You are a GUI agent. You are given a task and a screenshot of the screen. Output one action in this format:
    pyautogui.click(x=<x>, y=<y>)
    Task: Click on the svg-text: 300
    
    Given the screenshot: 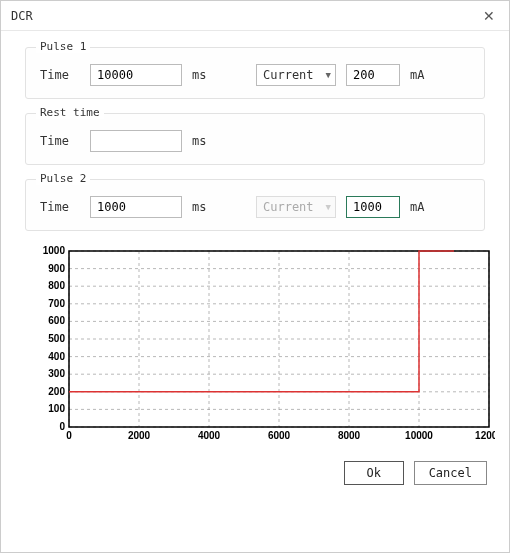 What is the action you would take?
    pyautogui.click(x=56, y=374)
    